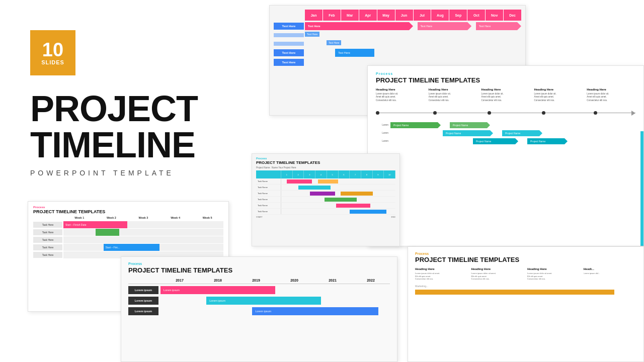  What do you see at coordinates (326, 200) in the screenshot?
I see `slide-preview-5: Process PROJECT TIMELINE TEMPLATES Proje…` at bounding box center [326, 200].